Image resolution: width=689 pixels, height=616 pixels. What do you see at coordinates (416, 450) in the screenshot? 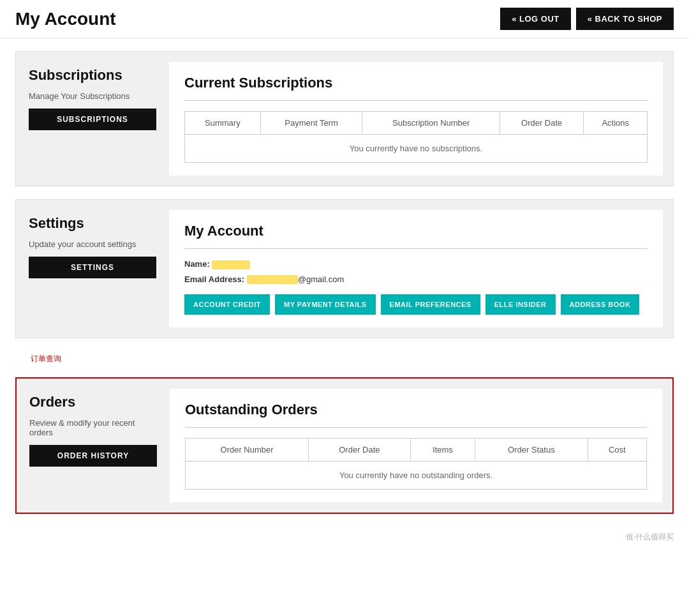
I see `orders-header-row: Order Number Order Date Items Order Stat…` at bounding box center [416, 450].